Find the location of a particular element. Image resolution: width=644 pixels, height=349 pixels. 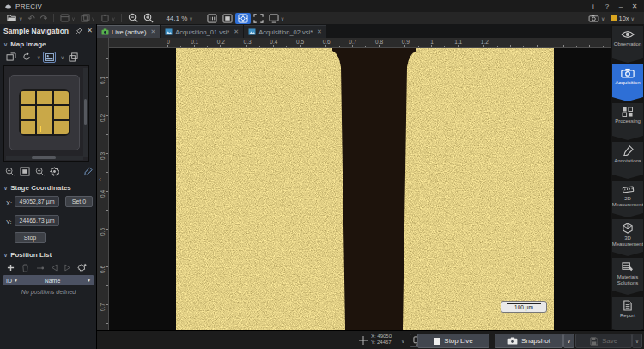

tab-acquisition-2: Acquisition_02.vsi*✕ is located at coordinates (285, 31).